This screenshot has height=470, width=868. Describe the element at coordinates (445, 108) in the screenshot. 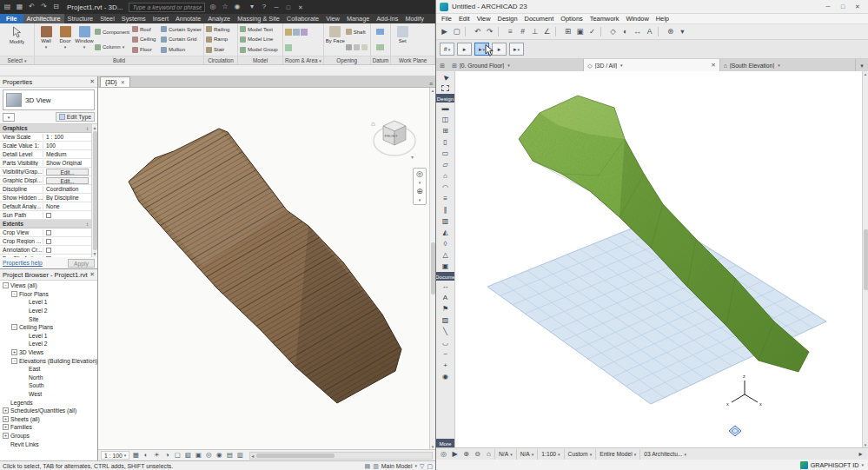

I see `wall-tool-icon: ▬` at that location.